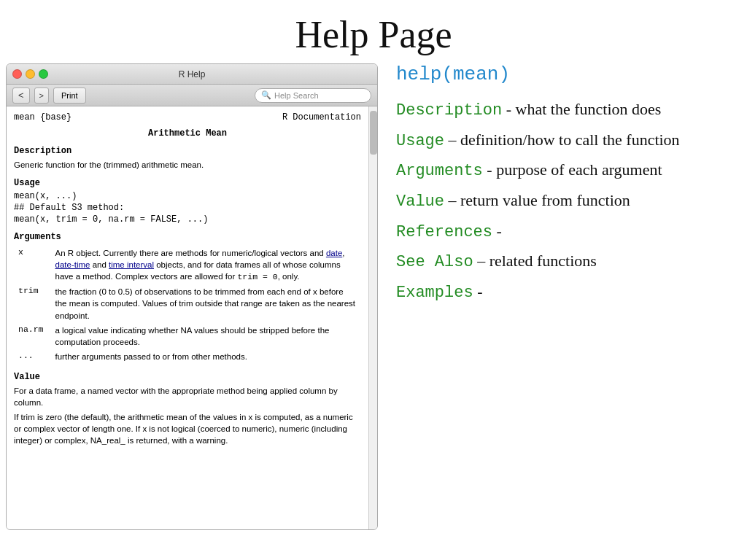 This screenshot has height=560, width=747. Describe the element at coordinates (206, 357) in the screenshot. I see `arg-desc: further arguments passed to or from othe…` at that location.